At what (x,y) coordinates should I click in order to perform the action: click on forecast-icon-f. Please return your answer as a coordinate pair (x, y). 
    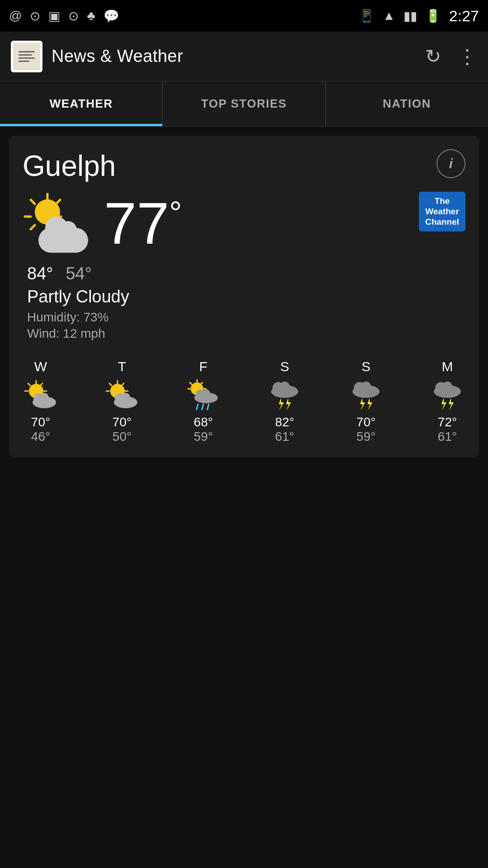
    Looking at the image, I should click on (203, 395).